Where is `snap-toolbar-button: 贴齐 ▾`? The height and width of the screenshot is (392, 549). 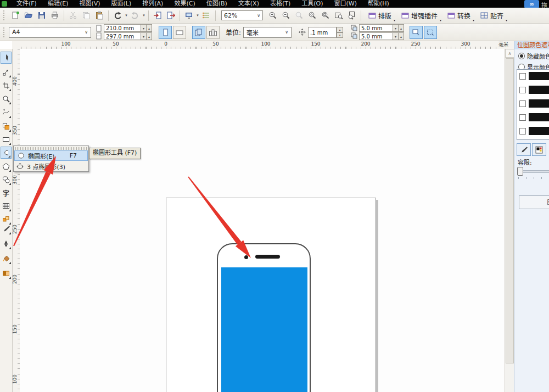
snap-toolbar-button: 贴齐 ▾ is located at coordinates (492, 15).